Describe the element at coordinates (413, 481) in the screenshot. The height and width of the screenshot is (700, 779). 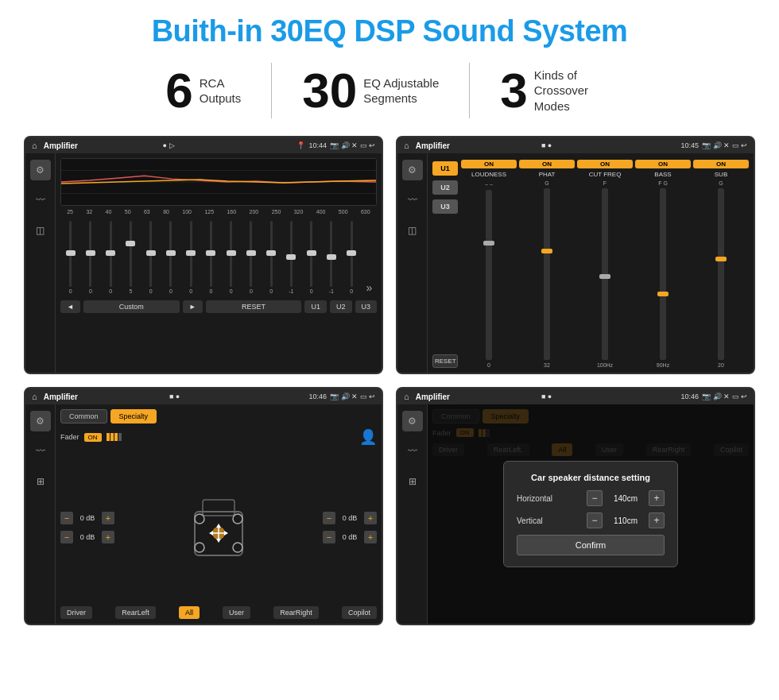
I see `volume-nav-icon-2: ⊞` at that location.